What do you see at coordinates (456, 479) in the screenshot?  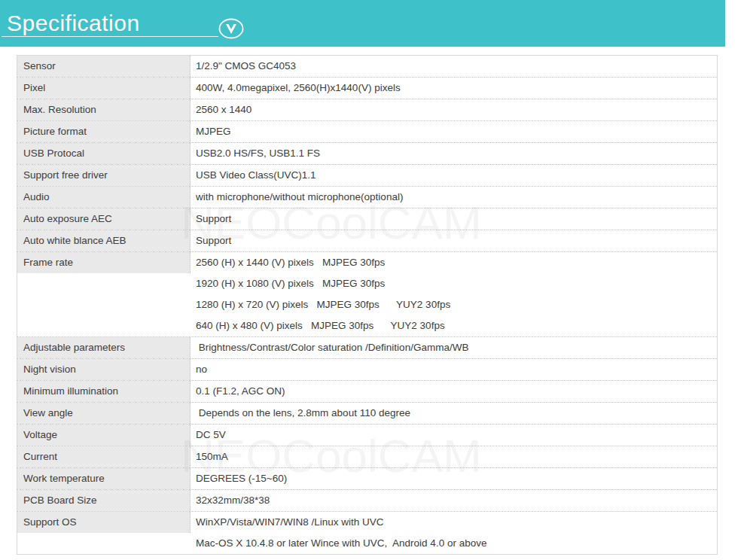 I see `spec-value-line: DEGREES (-15~60)` at bounding box center [456, 479].